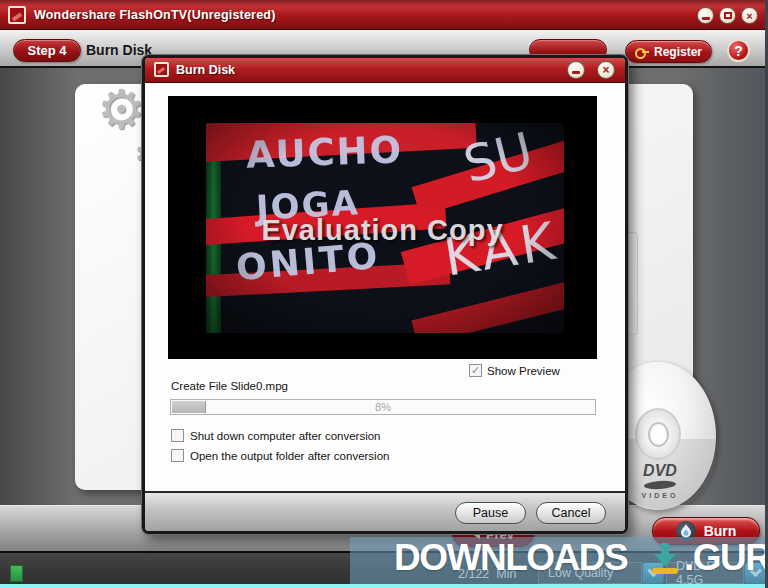  What do you see at coordinates (119, 50) in the screenshot?
I see `step-title: Burn Disk` at bounding box center [119, 50].